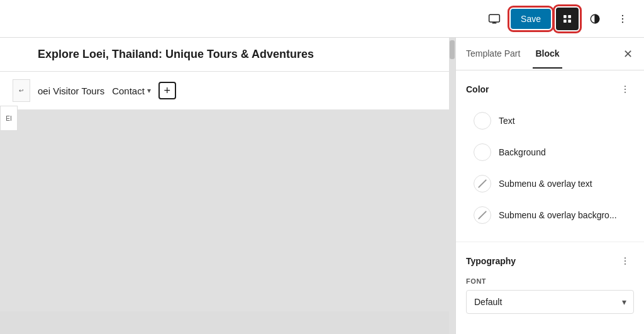 The height and width of the screenshot is (334, 644). I want to click on contrast-button, so click(595, 19).